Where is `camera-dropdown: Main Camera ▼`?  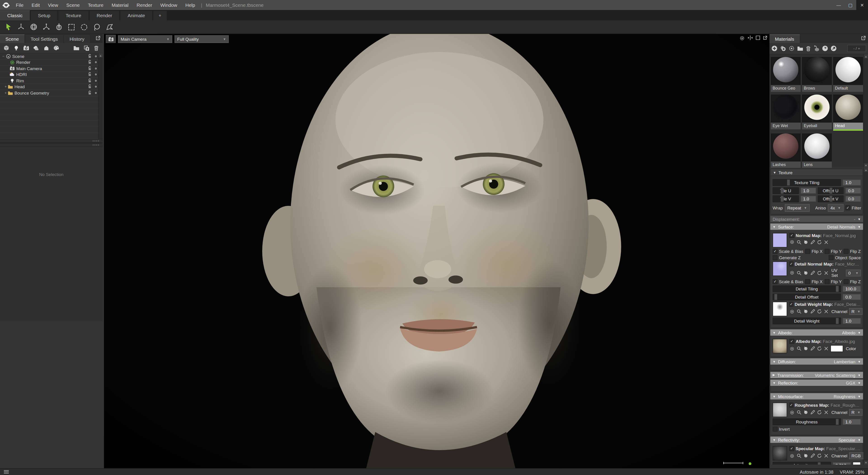
camera-dropdown: Main Camera ▼ is located at coordinates (145, 39).